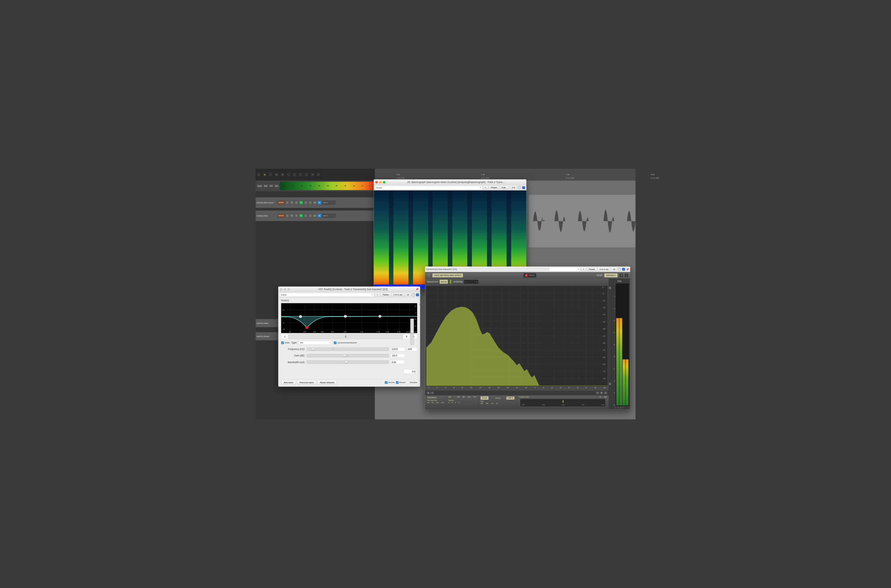  Describe the element at coordinates (349, 318) in the screenshot. I see `eq-curve-display: 1 2 3 4 +6+0-6-12 501001502003005001.0k2…` at that location.